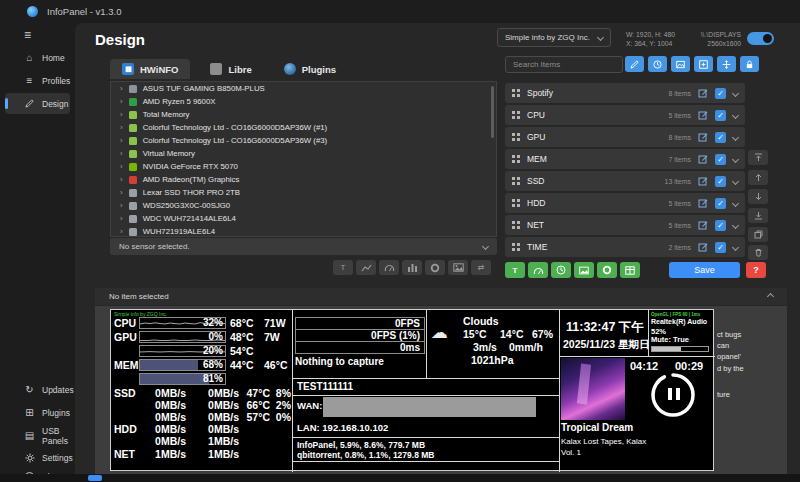 This screenshot has height=482, width=800. What do you see at coordinates (412, 268) in the screenshot?
I see `bar-chart-icon` at bounding box center [412, 268].